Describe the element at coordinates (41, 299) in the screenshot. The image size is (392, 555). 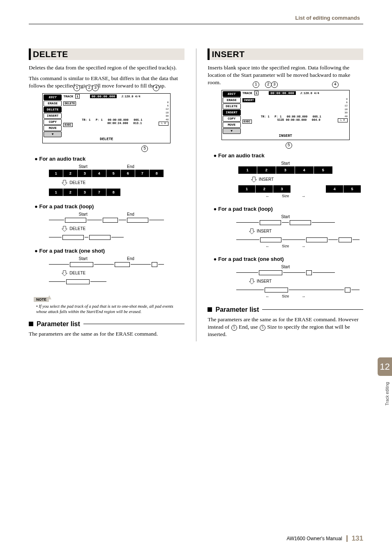
I see `note-tag: NOTE` at that location.